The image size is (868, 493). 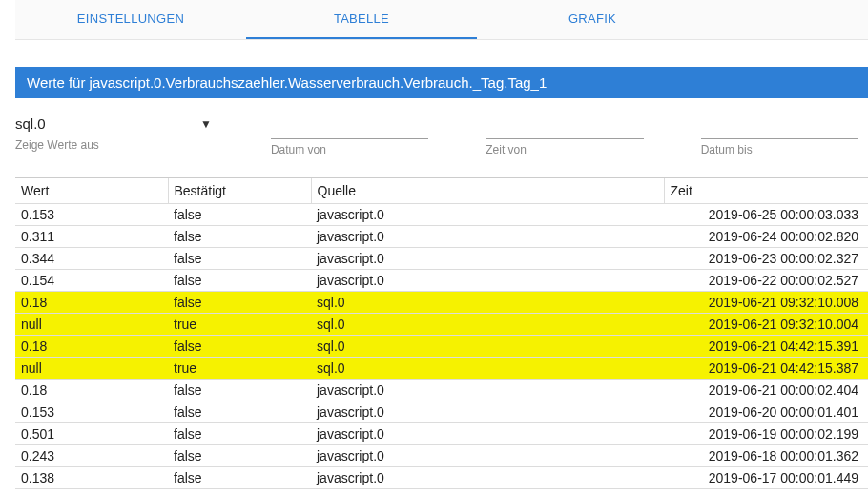 What do you see at coordinates (131, 19) in the screenshot?
I see `tab-einstellungen: EINSTELLUNGEN` at bounding box center [131, 19].